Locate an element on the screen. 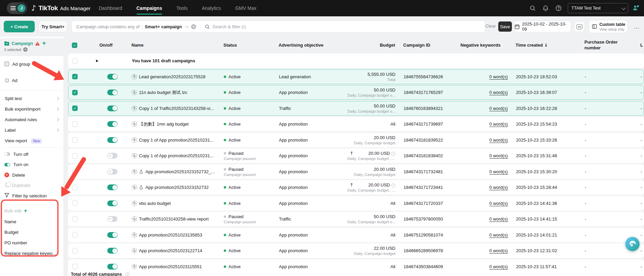 The image size is (644, 276). table-row: ✓⇅App promotion20251023135853ActiveApp p… is located at coordinates (356, 235).